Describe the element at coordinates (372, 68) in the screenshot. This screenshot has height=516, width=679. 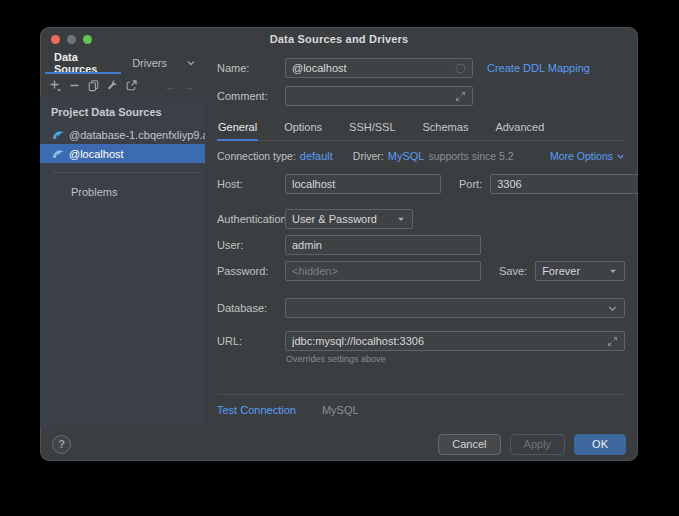
I see `name-input` at that location.